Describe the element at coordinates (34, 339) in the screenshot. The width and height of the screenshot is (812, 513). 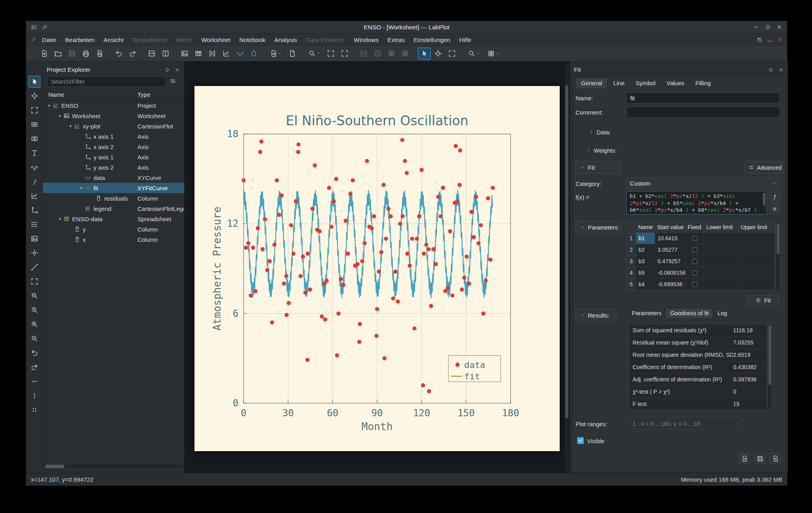
I see `zoom-out-tool` at that location.